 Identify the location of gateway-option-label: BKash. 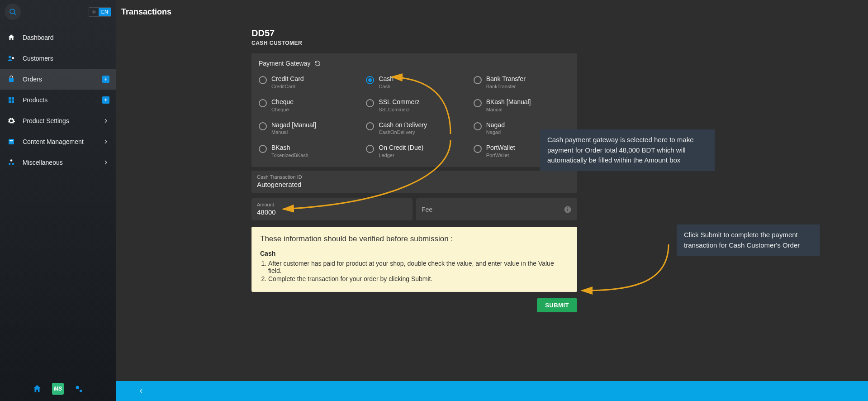
(290, 148).